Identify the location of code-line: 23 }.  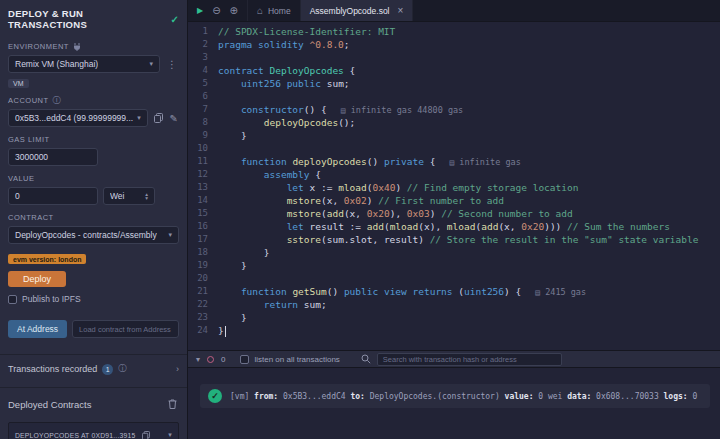
(454, 318).